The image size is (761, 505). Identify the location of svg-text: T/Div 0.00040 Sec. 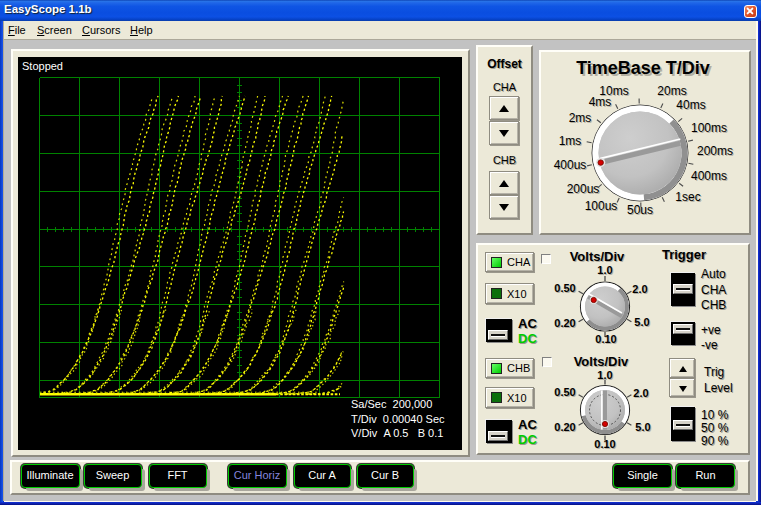
(398, 419).